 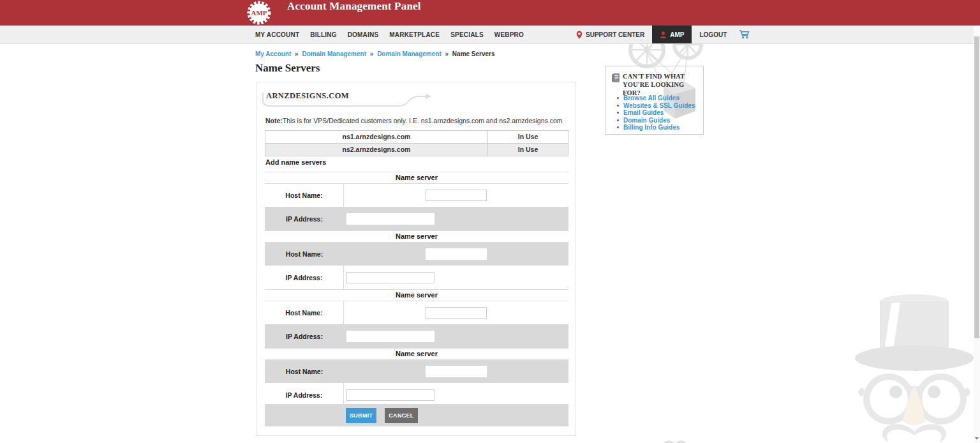 I want to click on link-domain-guides: Domain Guides, so click(x=647, y=120).